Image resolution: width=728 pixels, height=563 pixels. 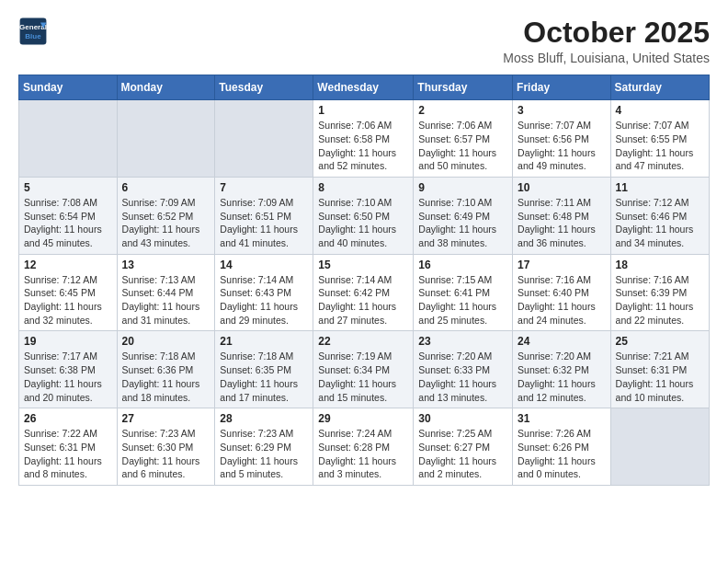 I want to click on table-row: 29Sunrise: 7:24 AMSunset: 6:28 PMDayligh…, so click(x=364, y=447).